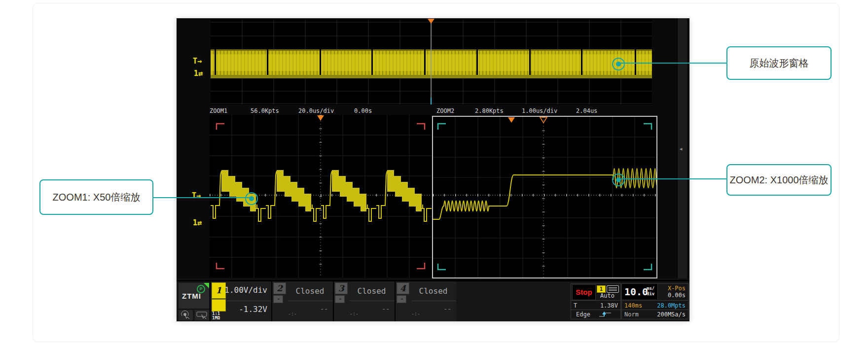 The height and width of the screenshot is (345, 868). I want to click on channel-3-value: --, so click(386, 309).